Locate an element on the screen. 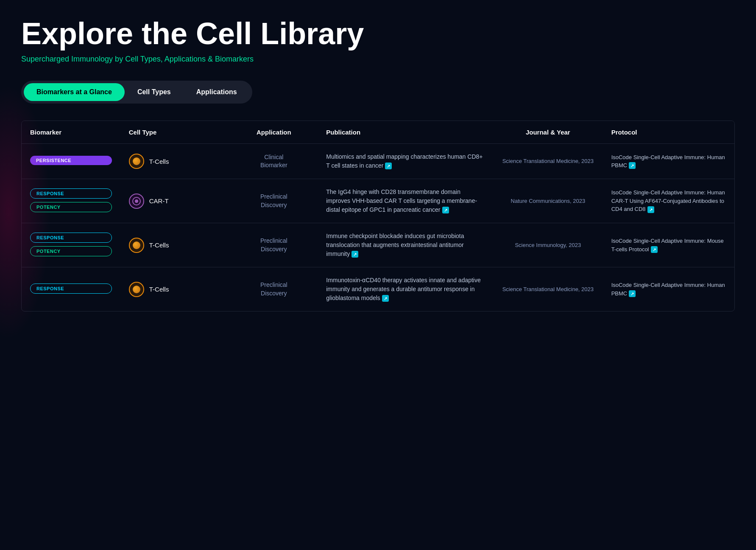 The image size is (756, 550). application-text: ClinicalBiomarker is located at coordinates (274, 161).